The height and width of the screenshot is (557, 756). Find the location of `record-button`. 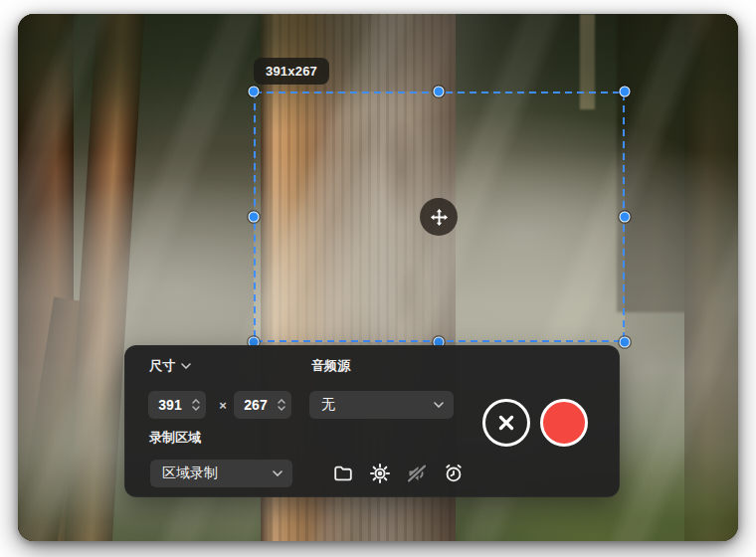

record-button is located at coordinates (564, 423).